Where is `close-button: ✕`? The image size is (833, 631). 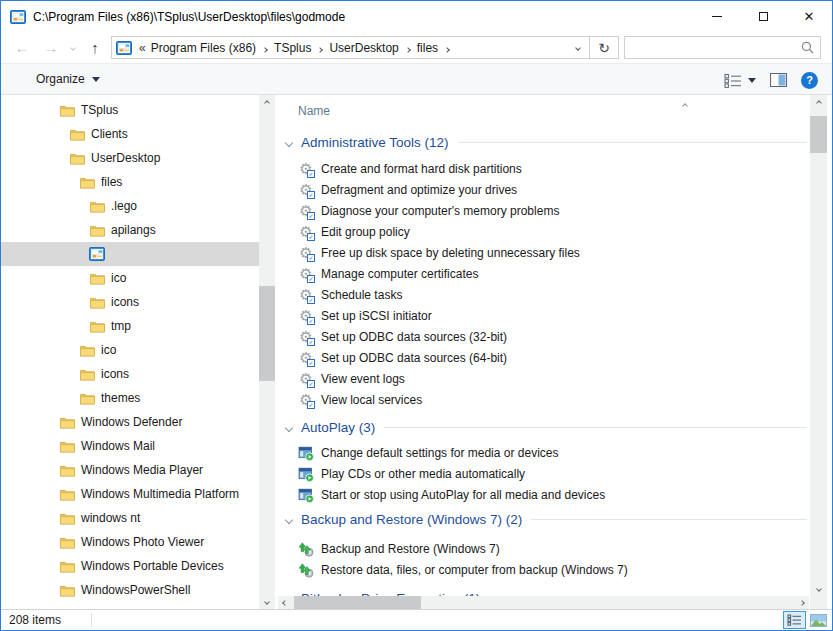 close-button: ✕ is located at coordinates (809, 16).